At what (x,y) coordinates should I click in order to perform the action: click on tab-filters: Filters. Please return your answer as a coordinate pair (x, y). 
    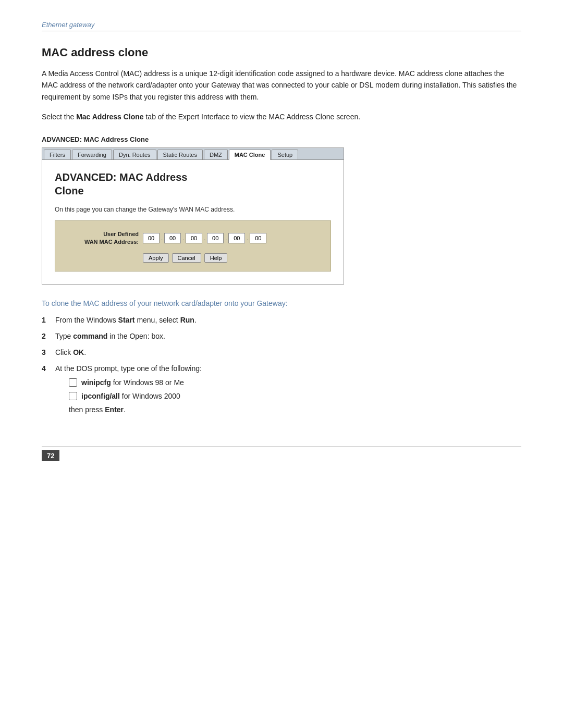
    Looking at the image, I should click on (57, 154).